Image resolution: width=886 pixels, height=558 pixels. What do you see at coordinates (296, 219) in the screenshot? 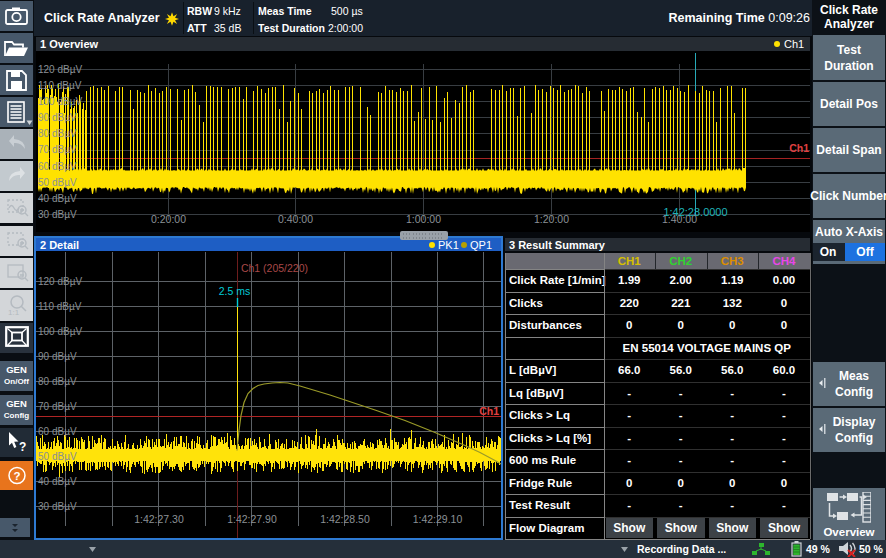
I see `svg-text: 0:40:00` at bounding box center [296, 219].